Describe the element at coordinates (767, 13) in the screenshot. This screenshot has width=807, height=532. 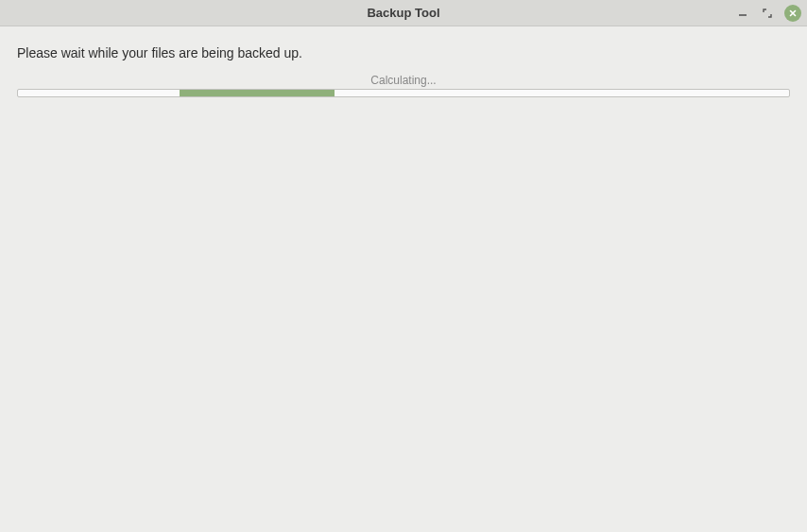
I see `maximize-button` at that location.